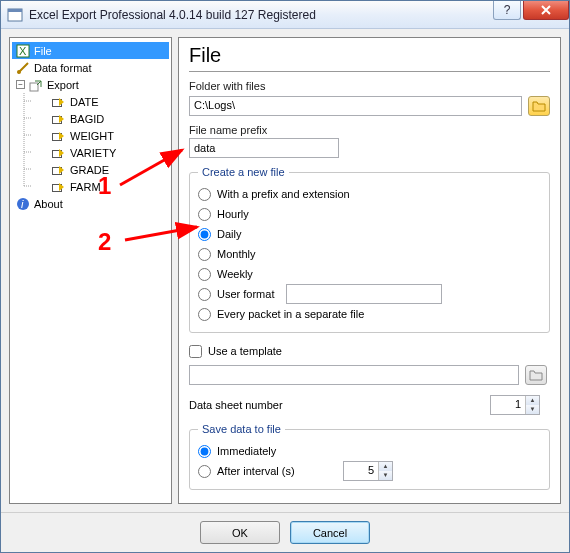 The width and height of the screenshot is (570, 553). What do you see at coordinates (86, 187) in the screenshot?
I see `tree-item-label: FARM` at bounding box center [86, 187].